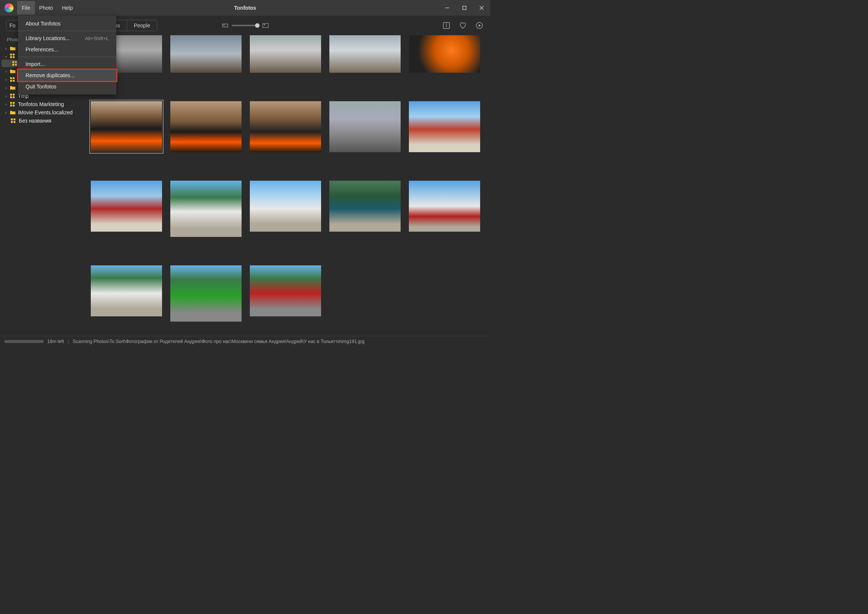 Image resolution: width=868 pixels, height=614 pixels. Describe the element at coordinates (56, 341) in the screenshot. I see `status-time-left: 18m left` at that location.